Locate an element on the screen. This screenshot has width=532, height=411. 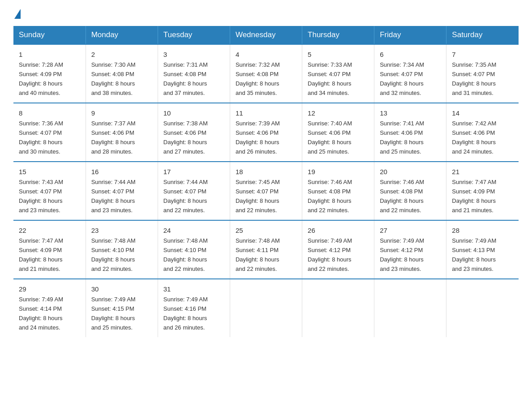
calendar-day-cell: 28 Sunrise: 7:49 AMSunset: 4:13 PMDaylig… is located at coordinates (483, 250).